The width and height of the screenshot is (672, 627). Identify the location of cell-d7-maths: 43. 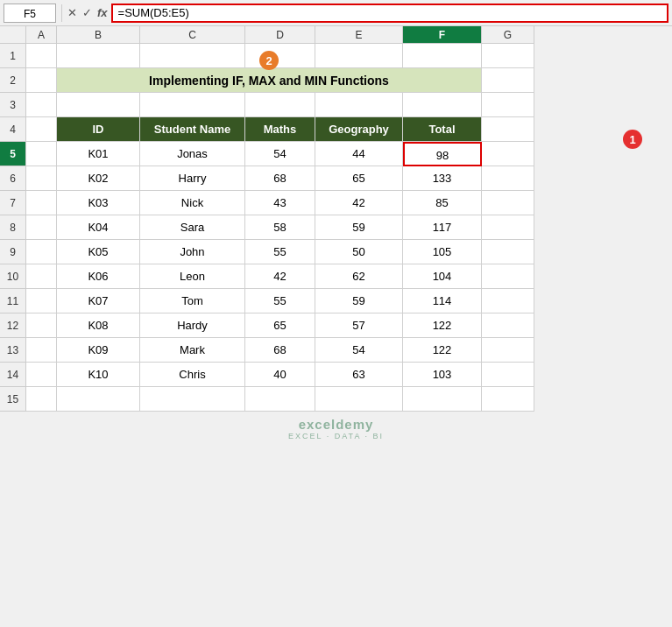
(280, 203).